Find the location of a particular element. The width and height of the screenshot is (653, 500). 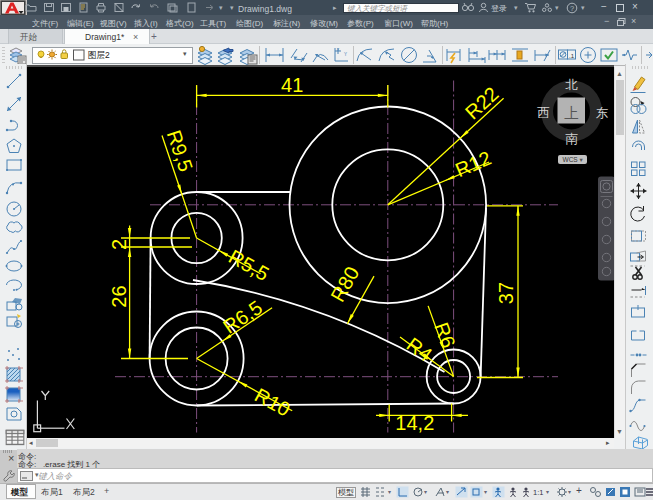

svg-text: WCS ▾ is located at coordinates (574, 160).